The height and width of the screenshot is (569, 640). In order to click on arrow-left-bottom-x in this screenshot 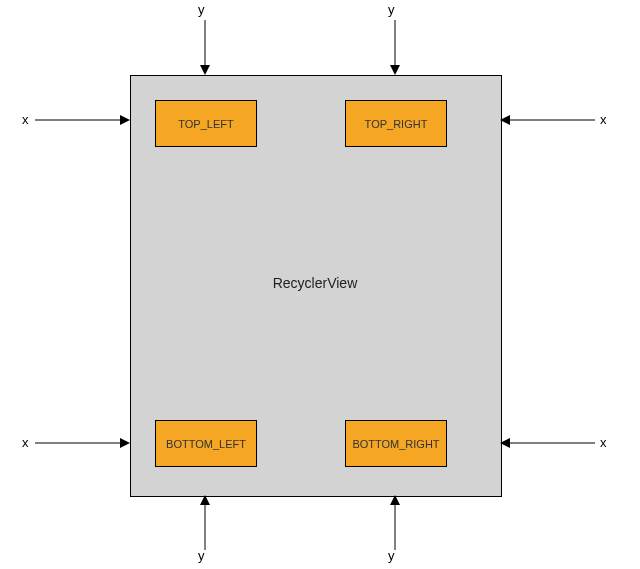, I will do `click(82, 448)`.